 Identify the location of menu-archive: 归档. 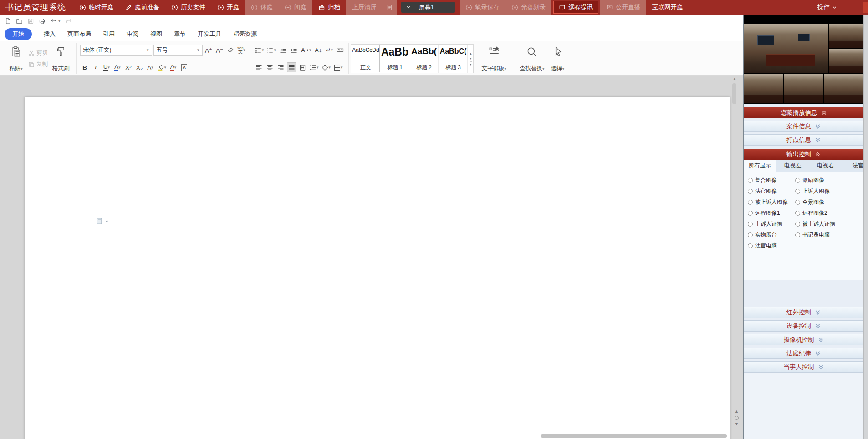
(329, 7).